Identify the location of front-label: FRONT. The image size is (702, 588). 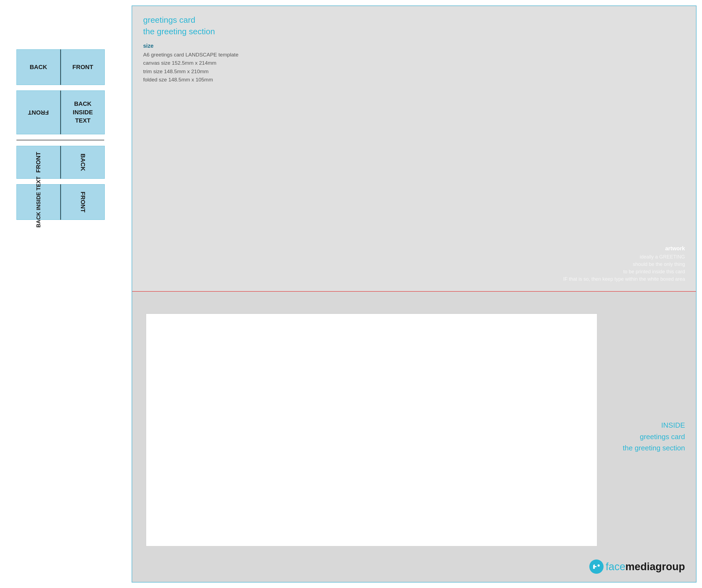
(83, 67).